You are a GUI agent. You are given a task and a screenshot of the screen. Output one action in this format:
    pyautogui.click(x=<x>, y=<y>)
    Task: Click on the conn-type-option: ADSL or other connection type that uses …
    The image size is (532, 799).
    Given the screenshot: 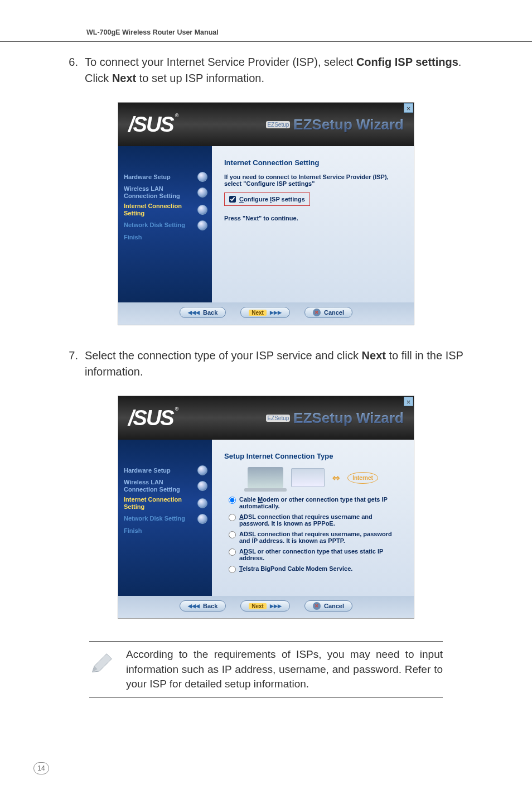 What is the action you would take?
    pyautogui.click(x=315, y=555)
    